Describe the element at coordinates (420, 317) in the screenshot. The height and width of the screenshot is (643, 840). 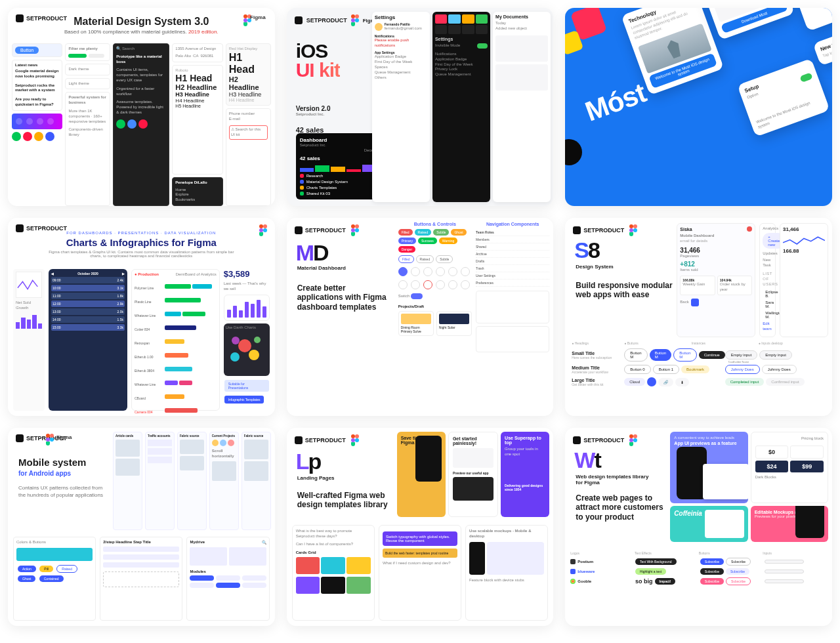
I see `card-material-dashboard: SETPRODUCT MD Material Dashboard Create …` at that location.